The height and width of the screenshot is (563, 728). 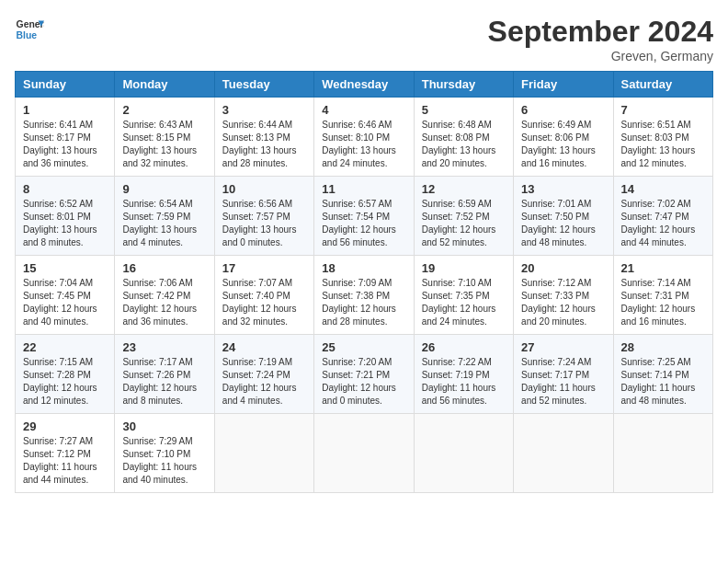 I want to click on day-info: Sunrise: 7:22 AMSunset: 7:19 PMDaylight:…, so click(x=463, y=382).